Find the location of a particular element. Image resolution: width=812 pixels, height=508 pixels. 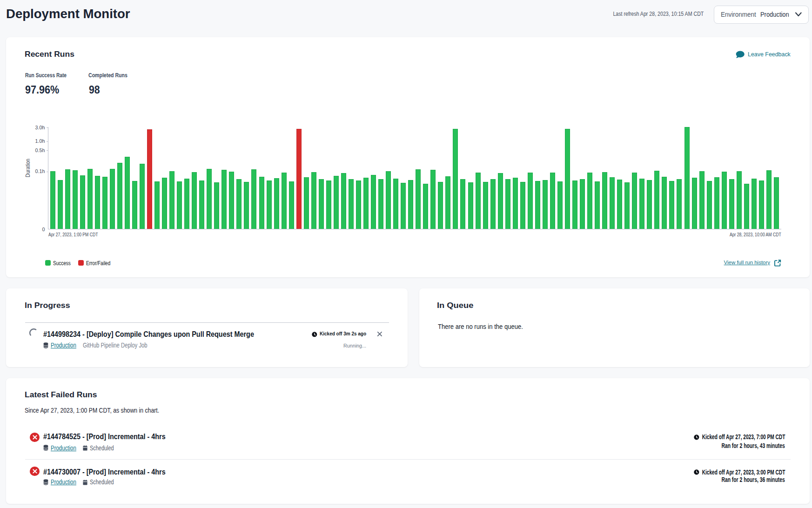

svg-text: Duration is located at coordinates (28, 168).